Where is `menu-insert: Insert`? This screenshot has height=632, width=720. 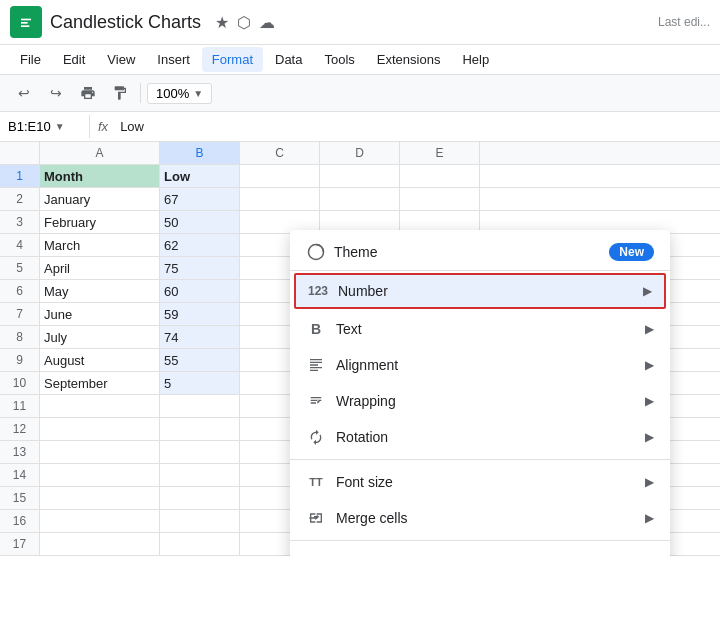
menu-insert: Insert is located at coordinates (174, 60).